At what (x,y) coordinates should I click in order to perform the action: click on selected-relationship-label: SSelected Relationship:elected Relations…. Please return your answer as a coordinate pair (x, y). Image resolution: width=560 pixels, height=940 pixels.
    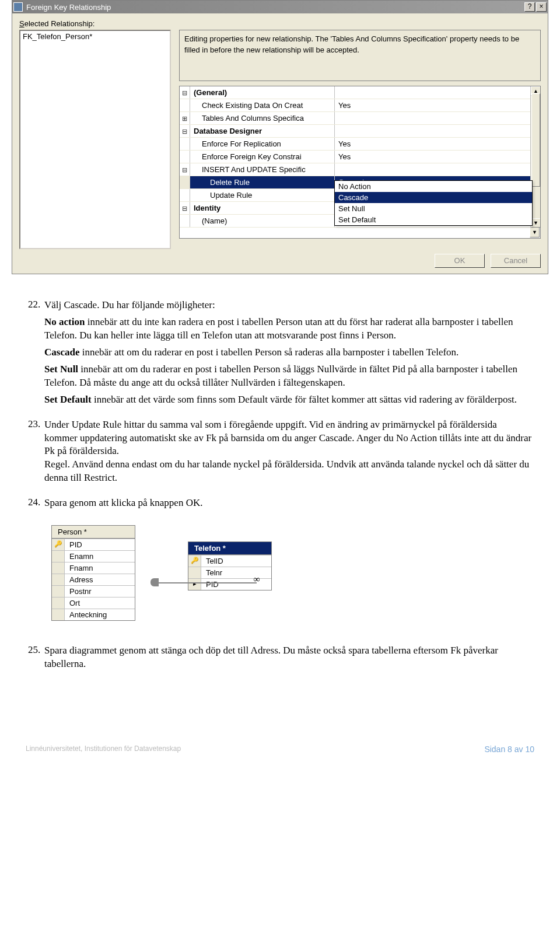
    Looking at the image, I should click on (280, 23).